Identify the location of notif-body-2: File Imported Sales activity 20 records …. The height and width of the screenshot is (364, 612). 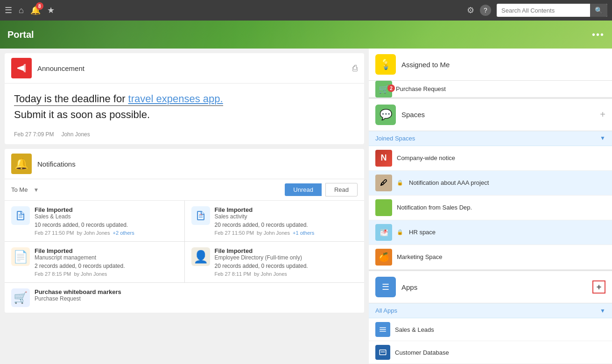
(287, 221).